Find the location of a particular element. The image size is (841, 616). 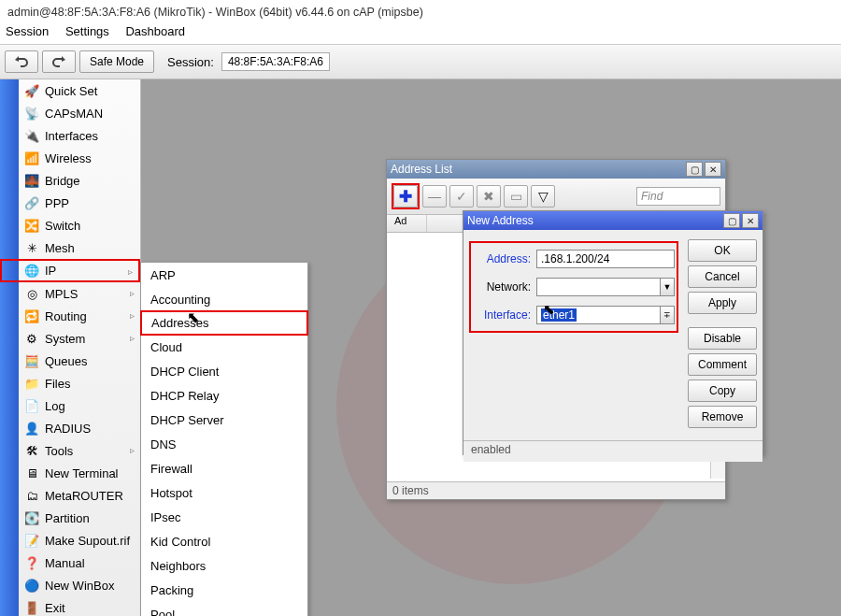

sidebar-label: System is located at coordinates (65, 338).